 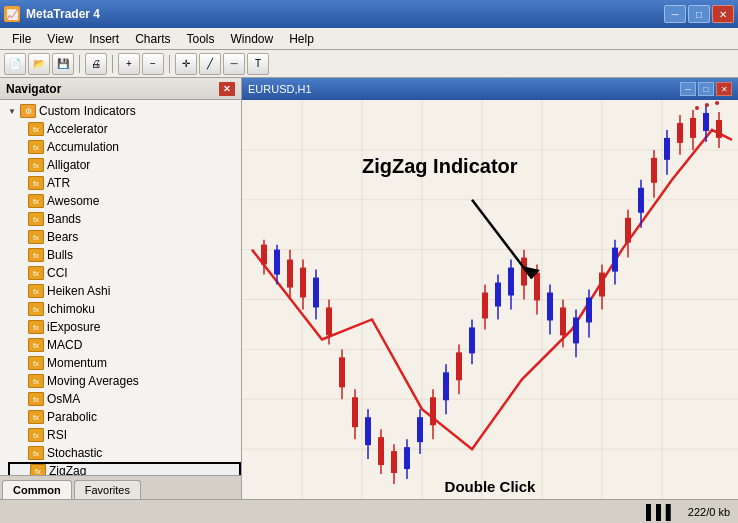 What do you see at coordinates (36, 381) in the screenshot?
I see `indicator-icon-moving-averages: fx` at bounding box center [36, 381].